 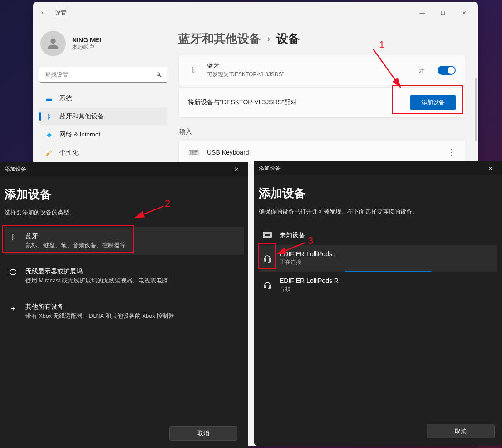 What do you see at coordinates (103, 45) in the screenshot?
I see `user-profile: NING MEI 本地帐户` at bounding box center [103, 45].